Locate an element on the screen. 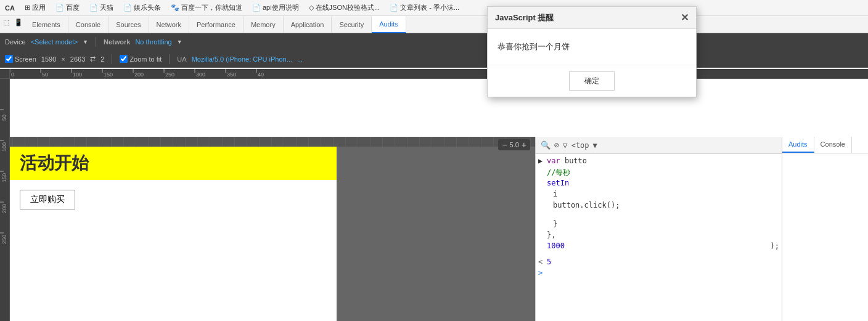 The height and width of the screenshot is (321, 868). throttle-value: No throttling is located at coordinates (153, 42).